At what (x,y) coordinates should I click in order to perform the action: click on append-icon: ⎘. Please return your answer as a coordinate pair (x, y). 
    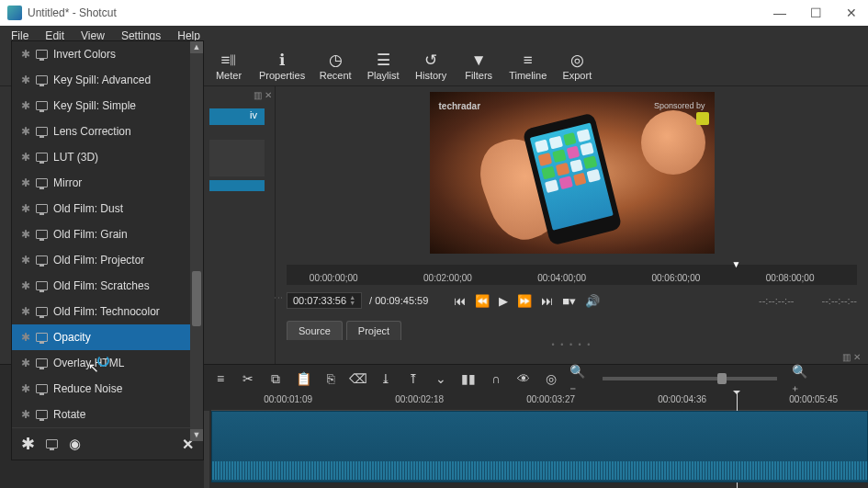
    Looking at the image, I should click on (331, 379).